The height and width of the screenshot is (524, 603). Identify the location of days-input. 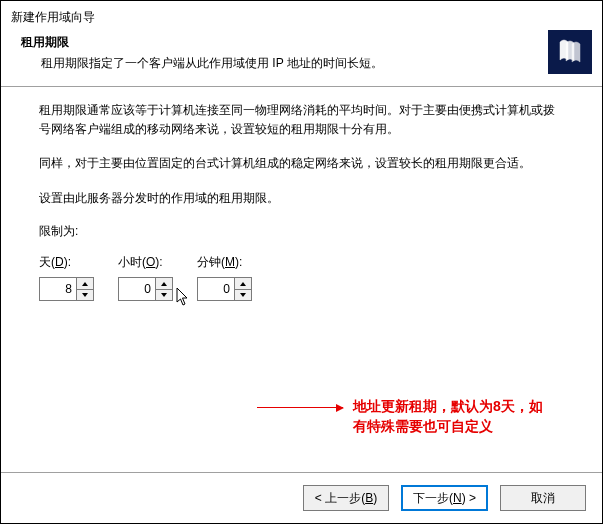
(58, 289).